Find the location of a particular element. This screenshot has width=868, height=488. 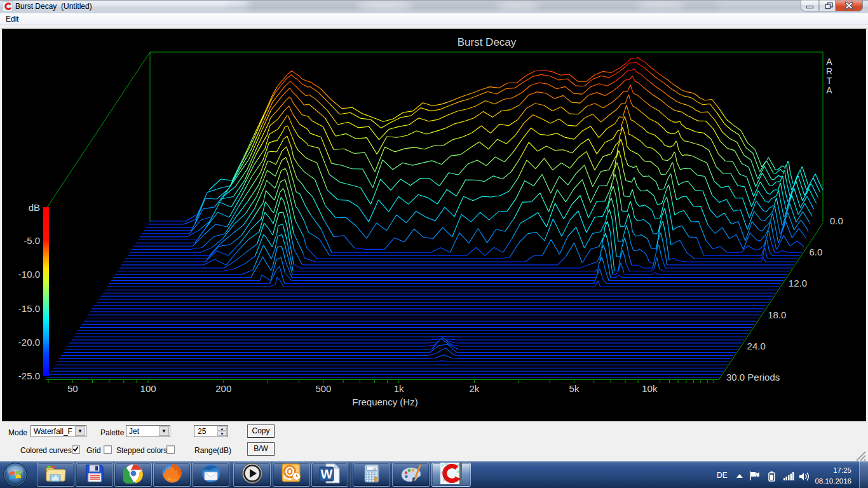

svg-text: 18.0 is located at coordinates (776, 315).